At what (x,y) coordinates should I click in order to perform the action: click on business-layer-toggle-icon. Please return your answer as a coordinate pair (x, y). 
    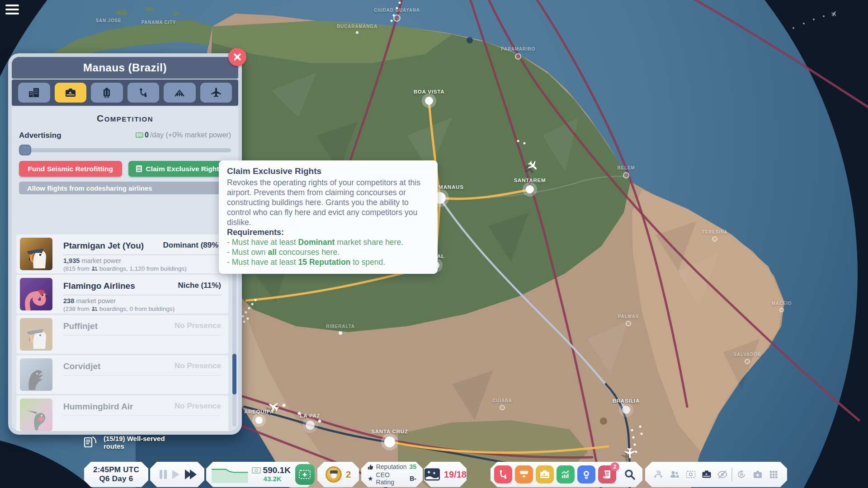
    Looking at the image, I should click on (707, 474).